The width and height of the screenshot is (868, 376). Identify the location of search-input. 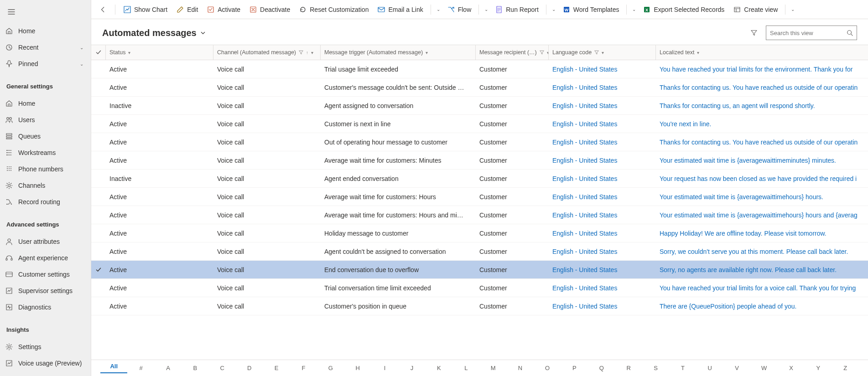
(808, 33).